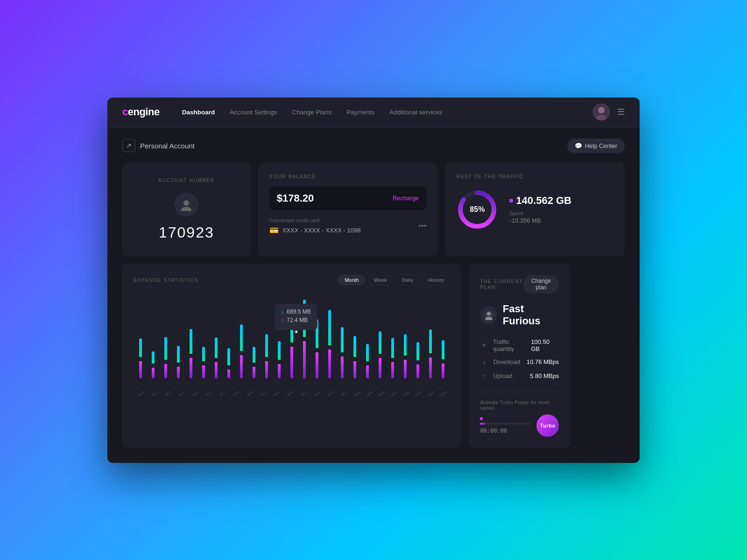 The image size is (747, 560). I want to click on logo-text: cengine, so click(141, 112).